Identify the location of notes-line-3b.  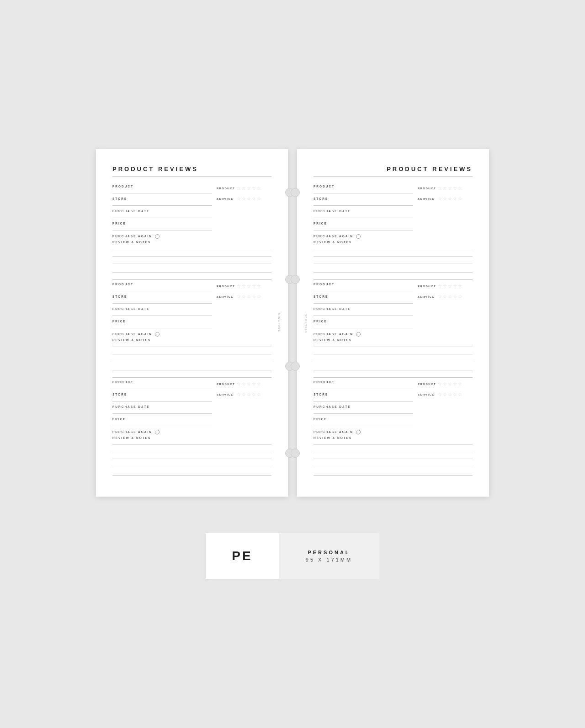
(192, 450).